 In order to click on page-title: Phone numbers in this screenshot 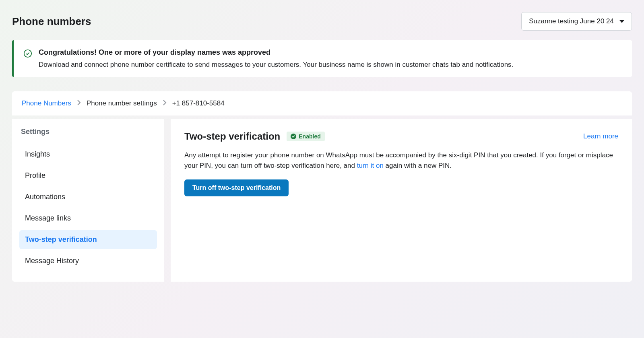, I will do `click(52, 22)`.